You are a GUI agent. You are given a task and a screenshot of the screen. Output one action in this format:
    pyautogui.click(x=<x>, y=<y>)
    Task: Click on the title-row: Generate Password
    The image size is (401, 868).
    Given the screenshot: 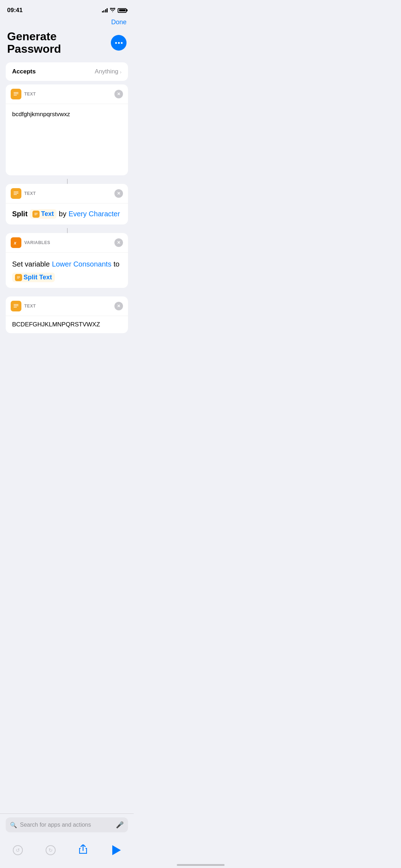 What is the action you would take?
    pyautogui.click(x=67, y=46)
    